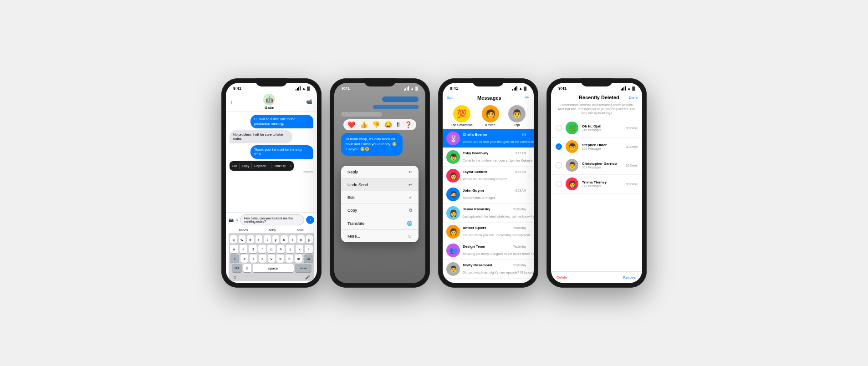 This screenshot has width=868, height=366. What do you see at coordinates (559, 128) in the screenshot?
I see `rd-checkbox-ojai` at bounding box center [559, 128].